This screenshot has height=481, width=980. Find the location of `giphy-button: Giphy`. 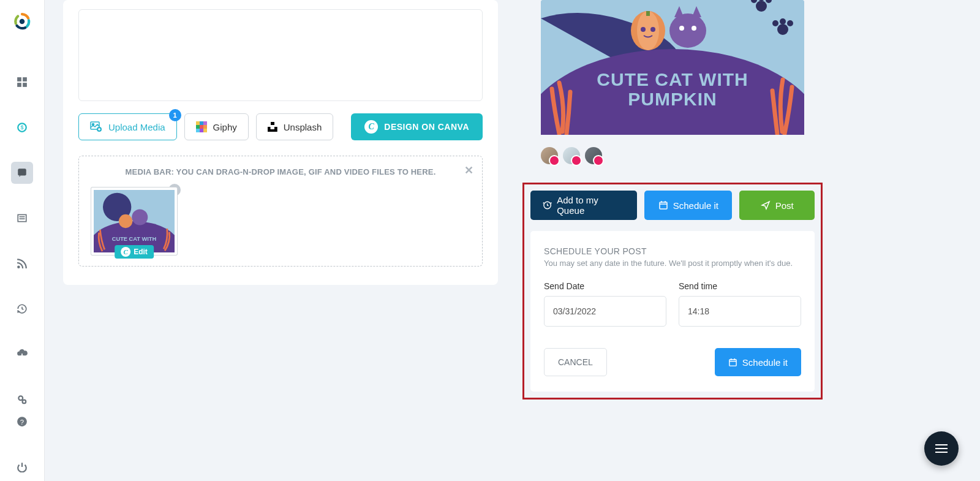

giphy-button: Giphy is located at coordinates (217, 127).